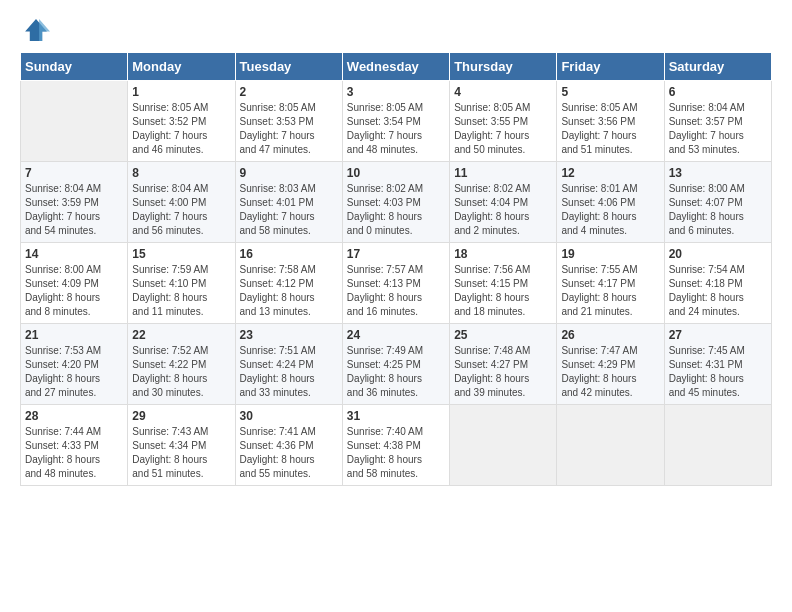 Image resolution: width=792 pixels, height=612 pixels. What do you see at coordinates (74, 67) in the screenshot?
I see `weekday-header-cell: Sunday` at bounding box center [74, 67].